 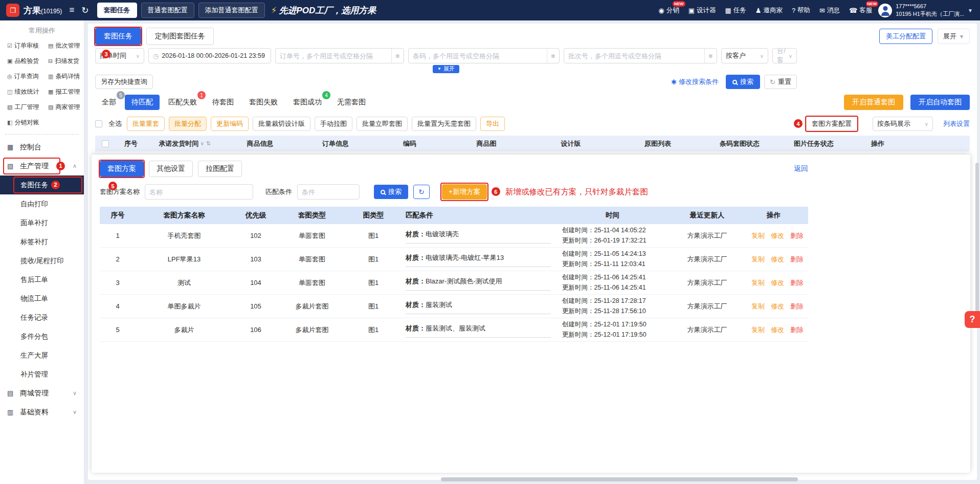 What do you see at coordinates (28, 61) in the screenshot?
I see `quick-link-2: ▣品检验货` at bounding box center [28, 61].